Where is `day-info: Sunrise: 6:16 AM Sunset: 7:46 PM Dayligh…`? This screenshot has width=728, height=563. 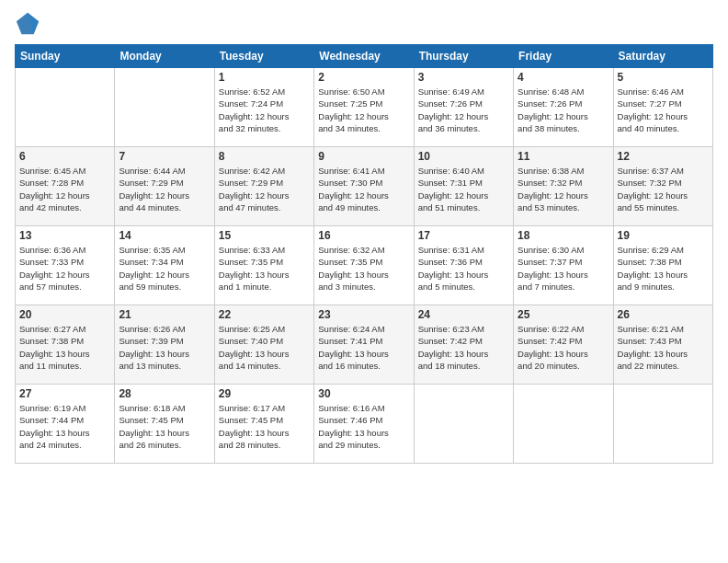 day-info: Sunrise: 6:16 AM Sunset: 7:46 PM Dayligh… is located at coordinates (364, 427).